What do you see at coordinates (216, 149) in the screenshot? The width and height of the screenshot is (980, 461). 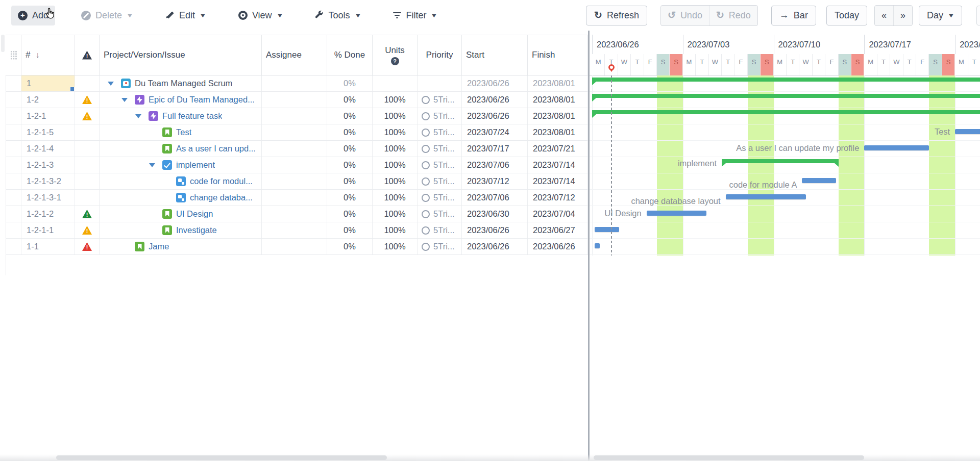 I see `issue-title: As a user I can upd...` at bounding box center [216, 149].